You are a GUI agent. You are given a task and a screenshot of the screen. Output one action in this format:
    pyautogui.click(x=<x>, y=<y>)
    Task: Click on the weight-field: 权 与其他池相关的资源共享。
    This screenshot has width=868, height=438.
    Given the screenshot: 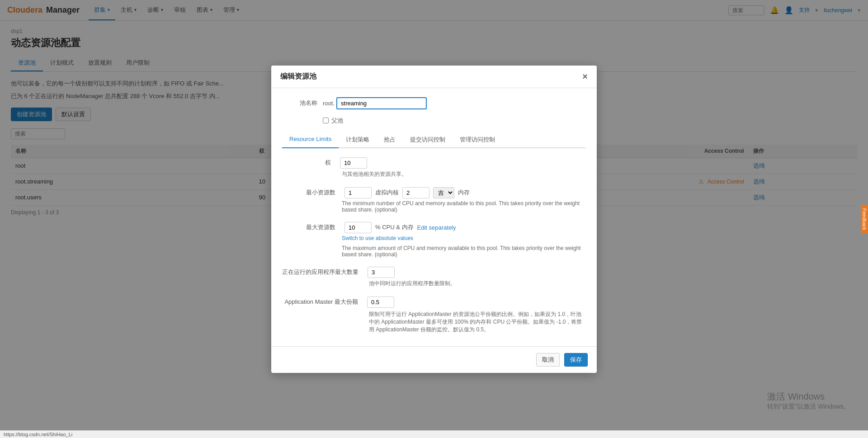 What is the action you would take?
    pyautogui.click(x=434, y=168)
    